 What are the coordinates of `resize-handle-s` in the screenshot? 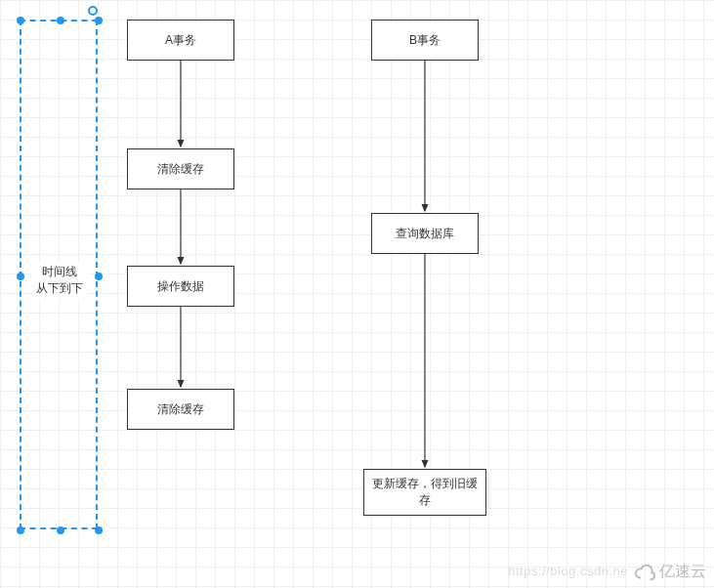 It's located at (61, 530).